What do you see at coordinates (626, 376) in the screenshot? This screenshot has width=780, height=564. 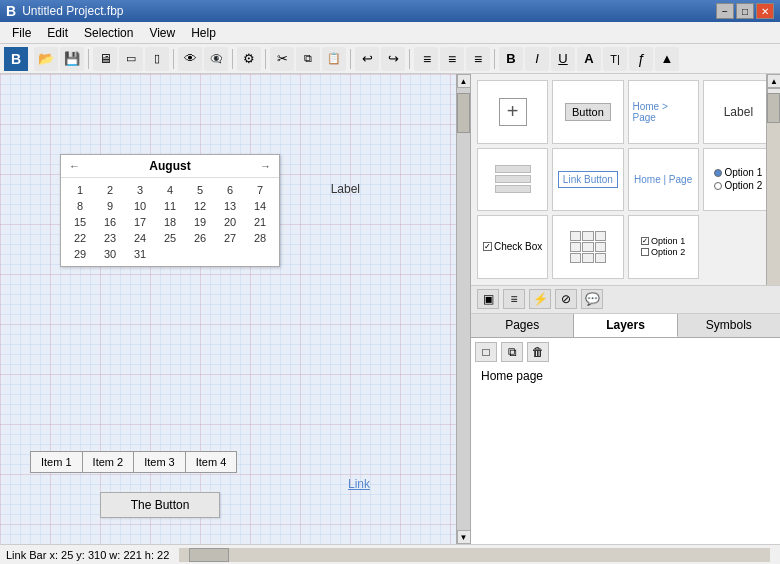 I see `page-item-home: Home page` at bounding box center [626, 376].